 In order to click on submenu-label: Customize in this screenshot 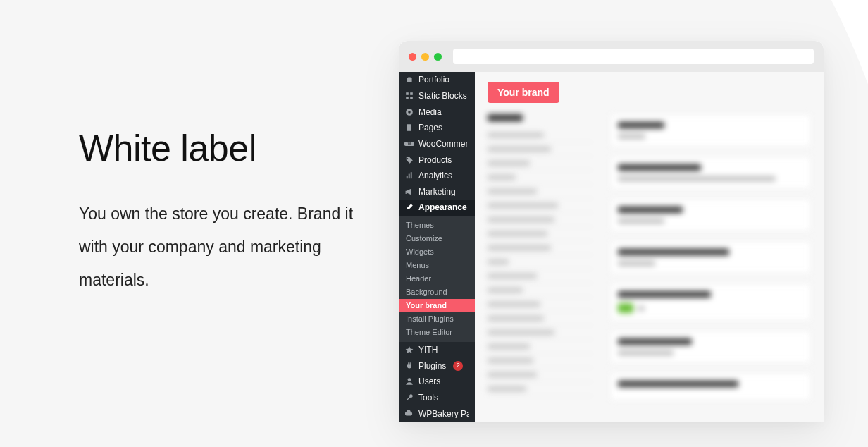, I will do `click(424, 238)`.